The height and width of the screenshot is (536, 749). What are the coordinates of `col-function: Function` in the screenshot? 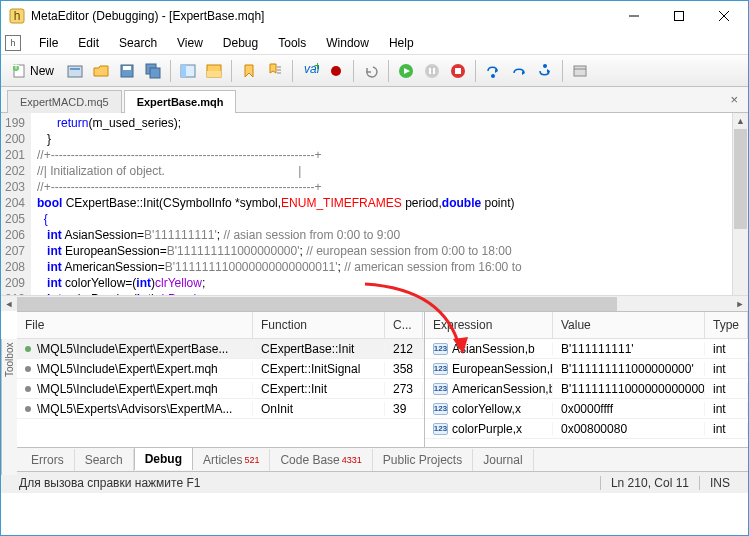 It's located at (319, 325).